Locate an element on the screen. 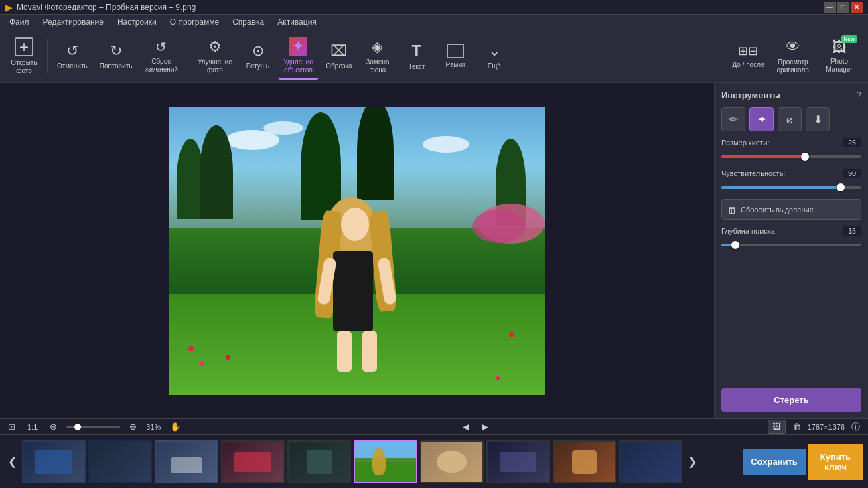  sensitivity-section: Чувствительность: 90 is located at coordinates (792, 181).